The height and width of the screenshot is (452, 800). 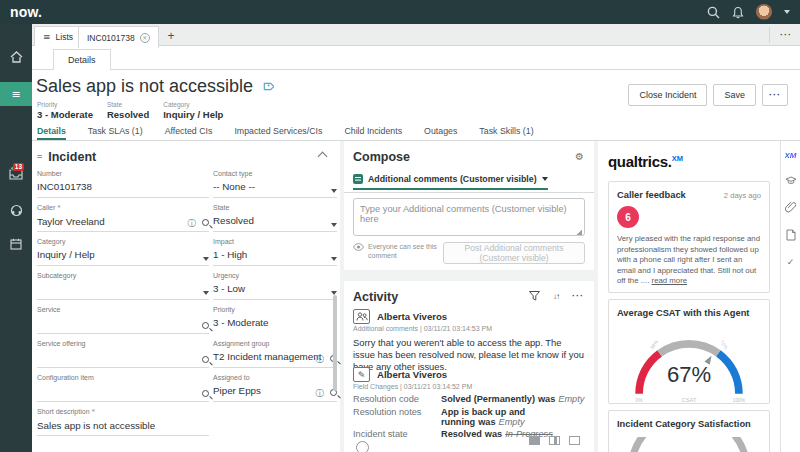 What do you see at coordinates (734, 95) in the screenshot?
I see `save-button: Save` at bounding box center [734, 95].